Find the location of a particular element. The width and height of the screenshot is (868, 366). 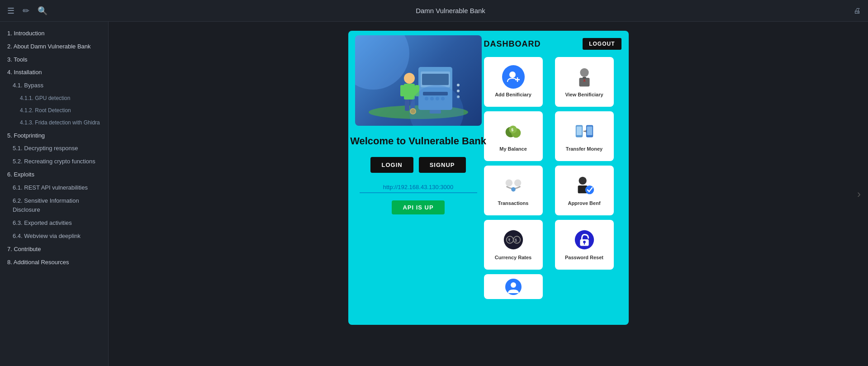

view-beneficiary-icon is located at coordinates (584, 77).